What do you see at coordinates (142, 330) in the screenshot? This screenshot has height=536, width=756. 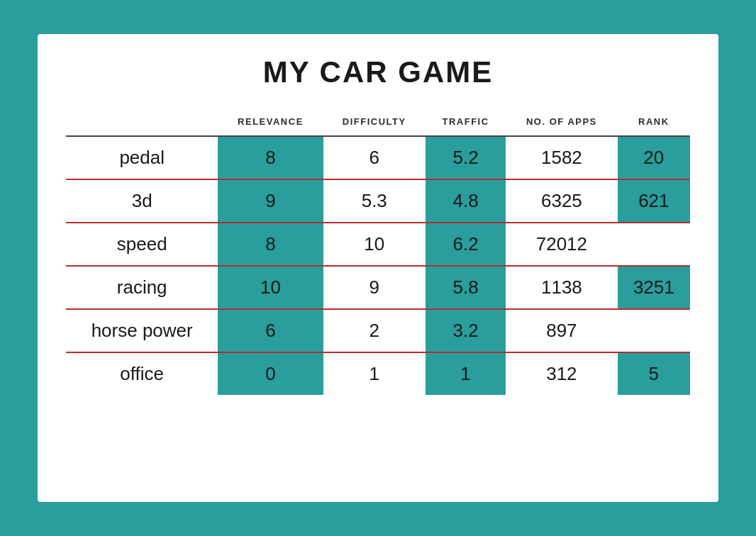 I see `cell-keyword: horse power` at bounding box center [142, 330].